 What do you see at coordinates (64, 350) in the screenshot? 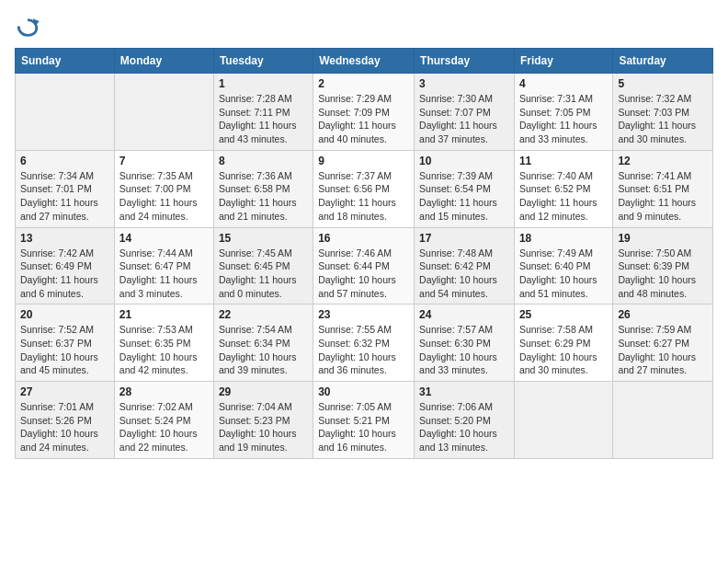
I see `day-info: Sunrise: 7:52 AM Sunset: 6:37 PM Dayligh…` at bounding box center [64, 350].